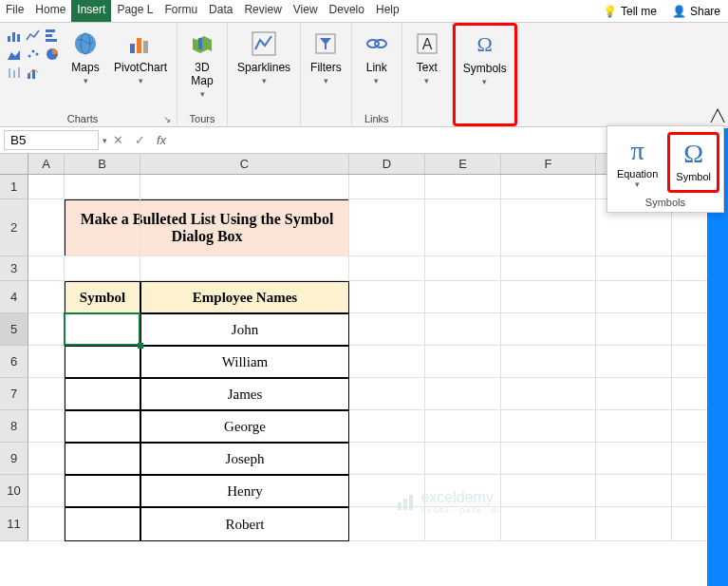 This screenshot has width=728, height=586. Describe the element at coordinates (460, 498) in the screenshot. I see `watermark-brand: exceldemy` at that location.